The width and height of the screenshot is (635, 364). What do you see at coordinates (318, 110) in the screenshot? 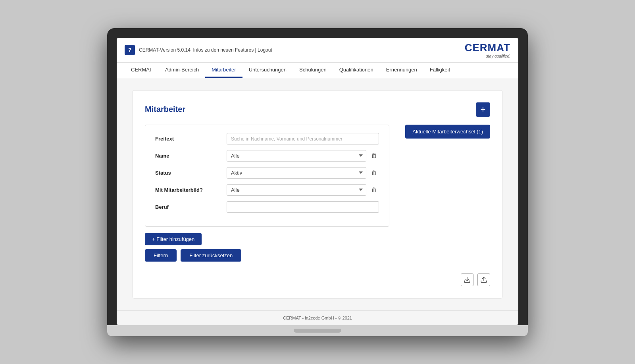
I see `page-header-row: Mitarbeiter +` at bounding box center [318, 110].